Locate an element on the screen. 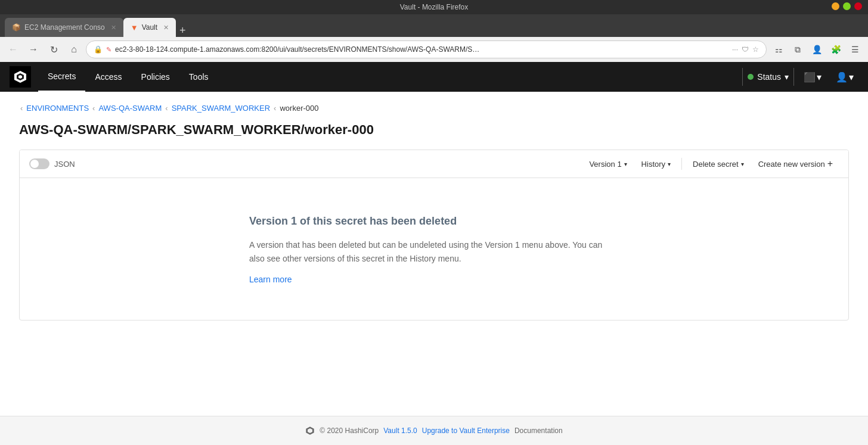  close-button is located at coordinates (858, 6).